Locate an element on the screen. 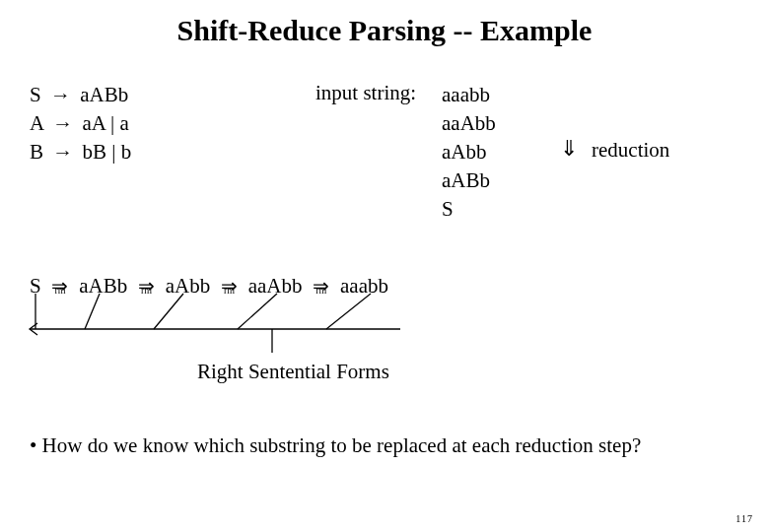 This screenshot has height=532, width=769. grammar-rule-2: A → aA | a is located at coordinates (81, 124).